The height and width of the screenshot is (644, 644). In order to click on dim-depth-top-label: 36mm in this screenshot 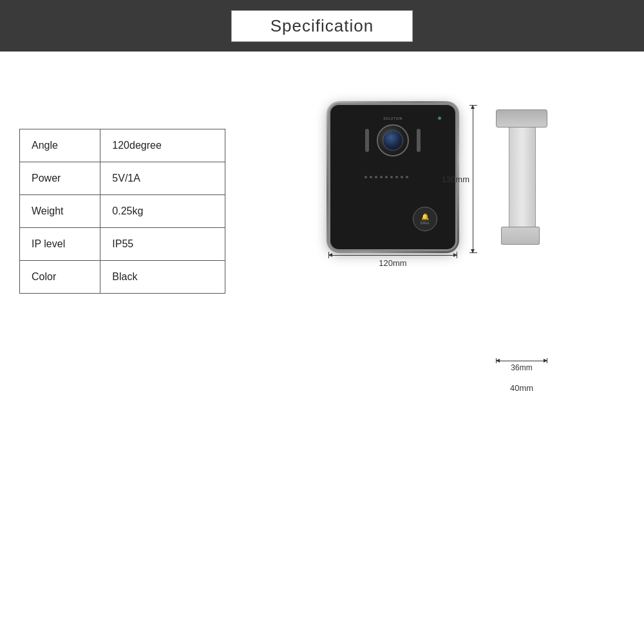, I will do `click(522, 368)`.